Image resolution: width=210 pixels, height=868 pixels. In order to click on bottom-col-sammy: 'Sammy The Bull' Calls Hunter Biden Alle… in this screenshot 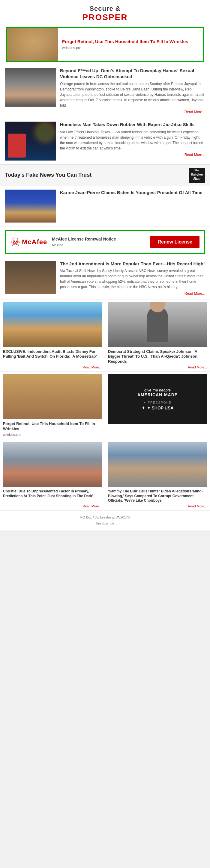, I will do `click(157, 475)`.